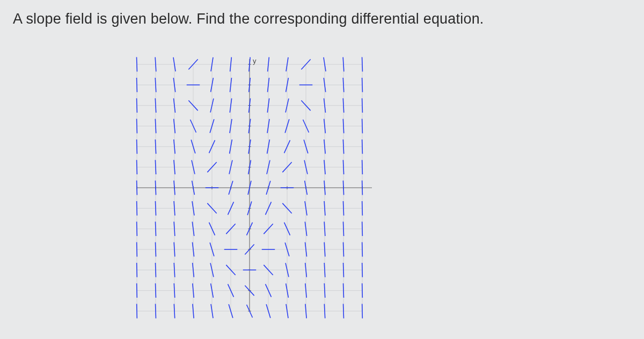 The height and width of the screenshot is (339, 644). I want to click on svg-text: y, so click(254, 61).